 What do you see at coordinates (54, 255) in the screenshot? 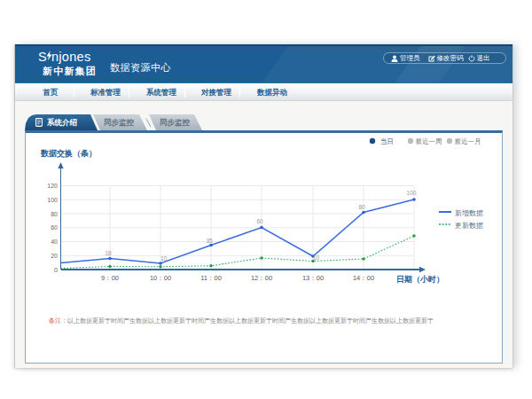
I see `svg-text: 20` at bounding box center [54, 255].